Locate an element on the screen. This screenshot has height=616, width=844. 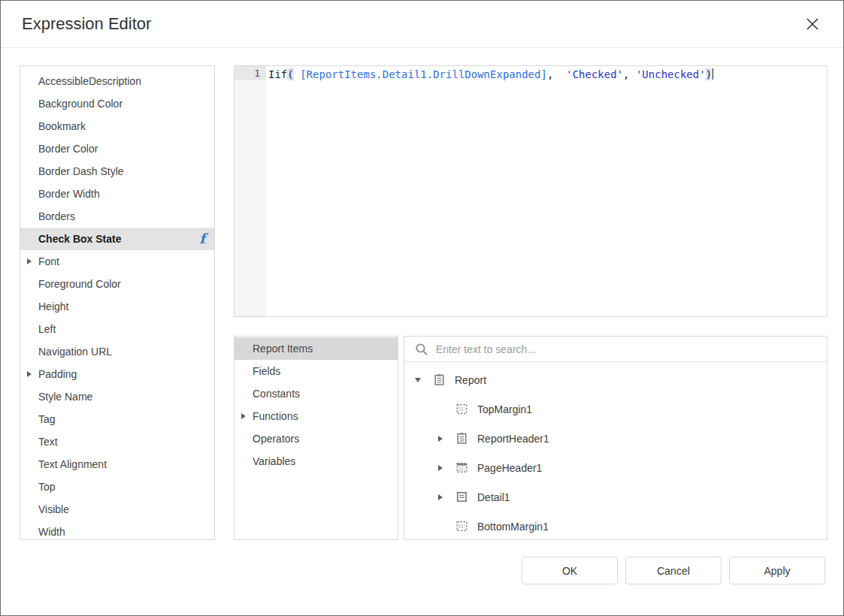
property-item-style-name: Style Name is located at coordinates (117, 397).